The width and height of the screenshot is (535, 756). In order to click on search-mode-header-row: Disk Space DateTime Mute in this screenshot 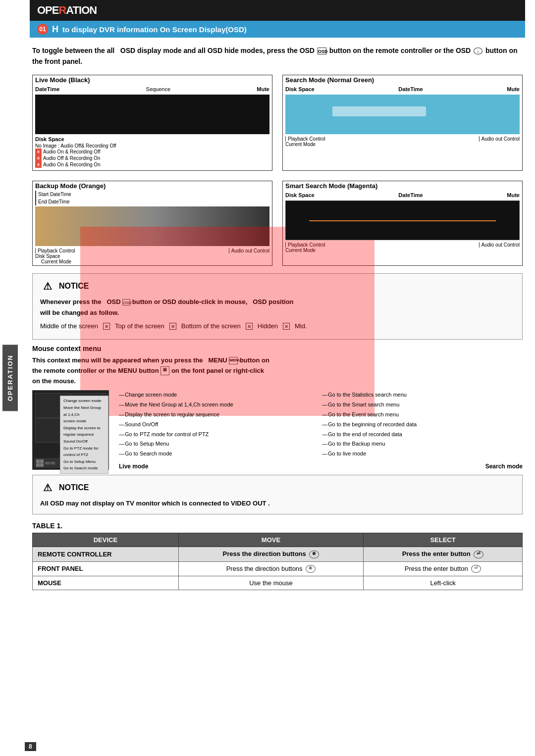, I will do `click(402, 89)`.